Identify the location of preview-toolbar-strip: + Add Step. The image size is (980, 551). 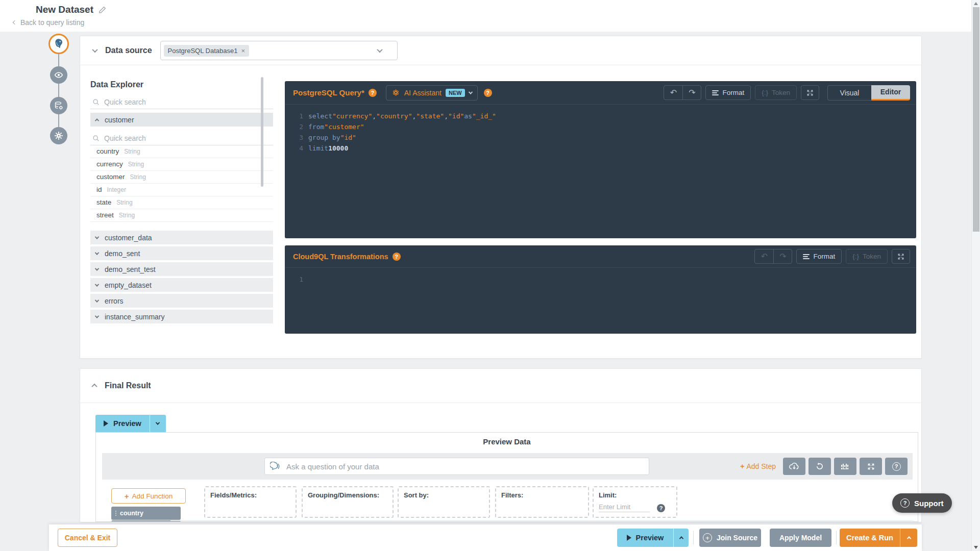
(507, 466).